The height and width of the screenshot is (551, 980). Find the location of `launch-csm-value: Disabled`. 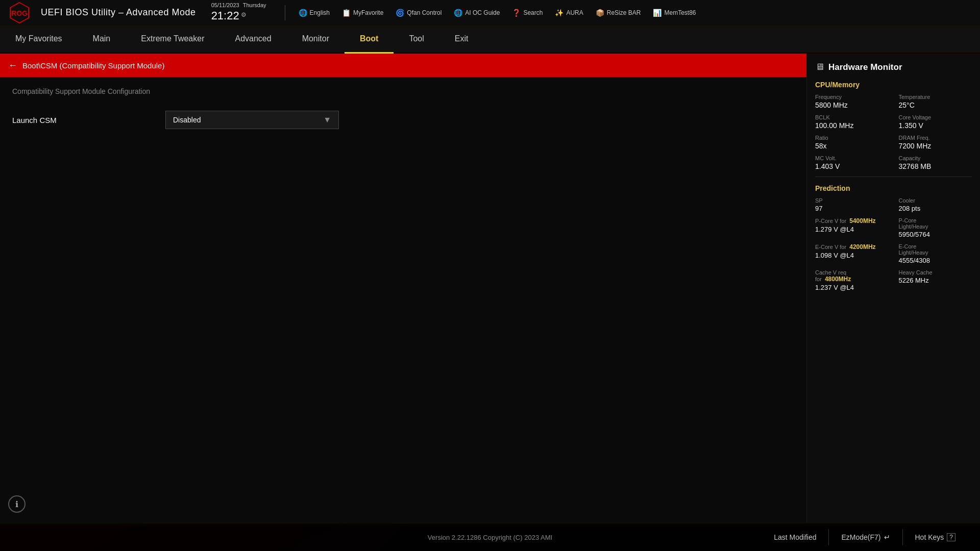

launch-csm-value: Disabled is located at coordinates (246, 120).